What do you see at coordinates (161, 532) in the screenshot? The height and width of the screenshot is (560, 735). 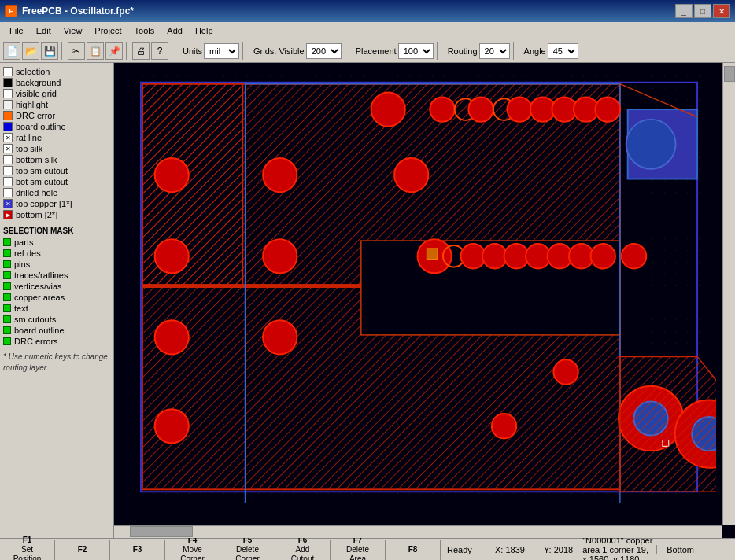 I see `scroll-thumb-h` at bounding box center [161, 532].